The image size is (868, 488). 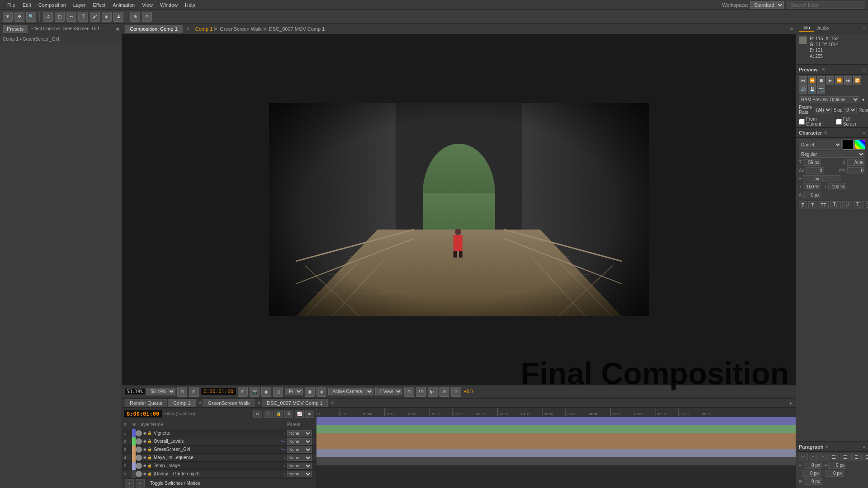 I want to click on preview-last: ⏭, so click(x=848, y=80).